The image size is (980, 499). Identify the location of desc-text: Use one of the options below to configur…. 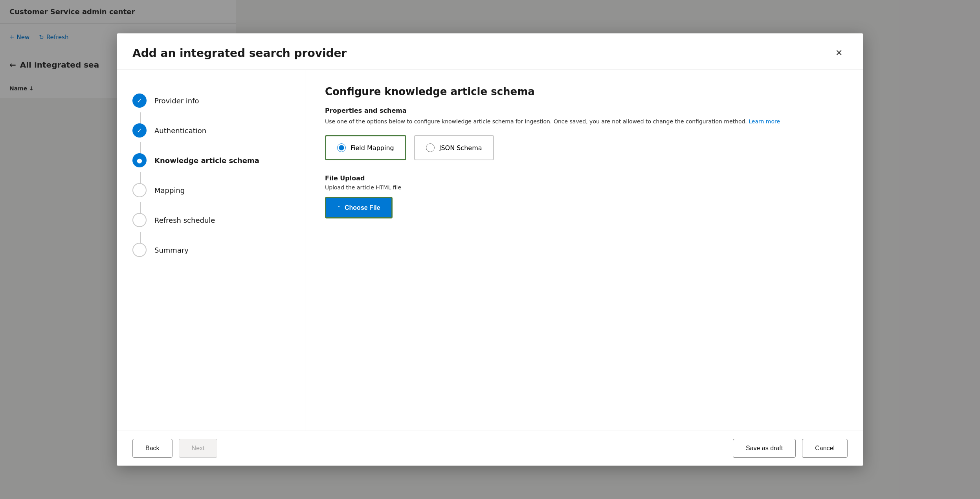
(536, 121).